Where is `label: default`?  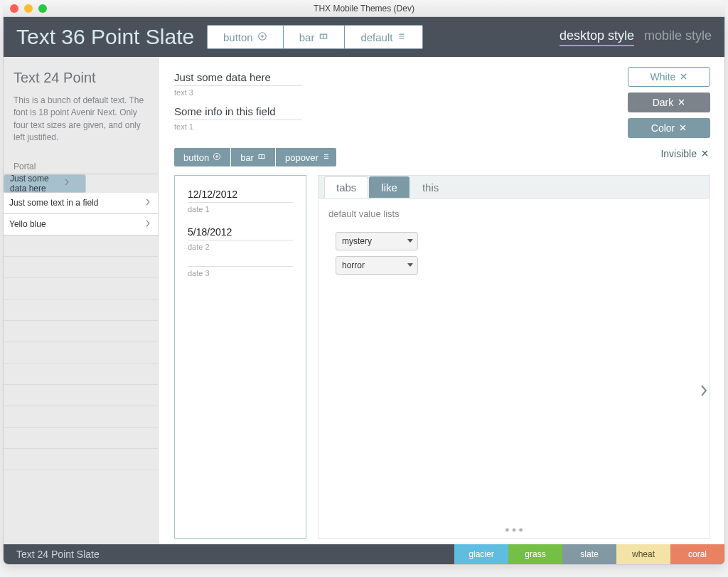 label: default is located at coordinates (377, 37).